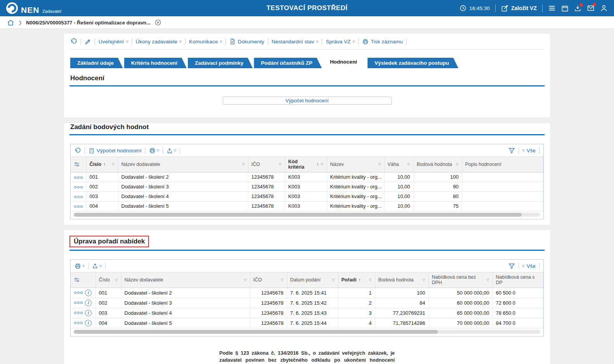  Describe the element at coordinates (359, 41) in the screenshot. I see `separator` at that location.